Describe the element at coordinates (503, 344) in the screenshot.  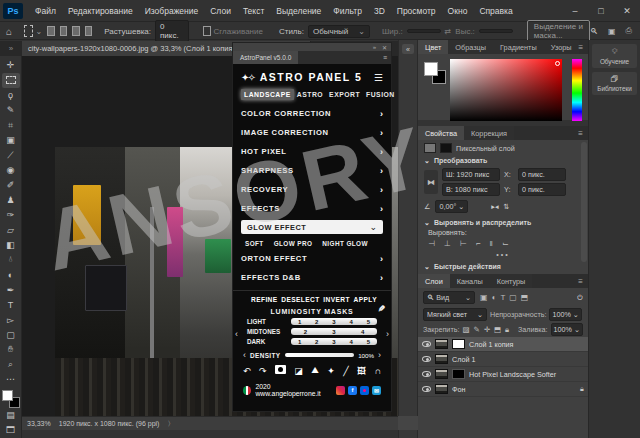
I see `layer-row-copy: Слой 1 копия` at that location.